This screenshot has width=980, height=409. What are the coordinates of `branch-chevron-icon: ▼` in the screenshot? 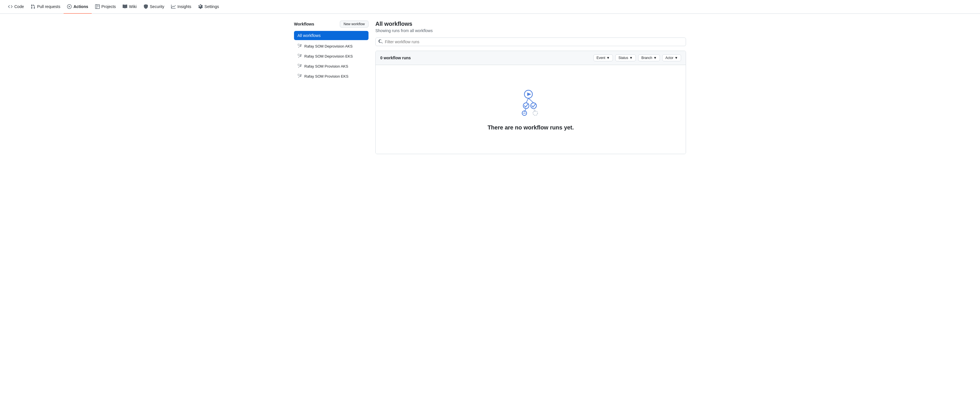 It's located at (655, 58).